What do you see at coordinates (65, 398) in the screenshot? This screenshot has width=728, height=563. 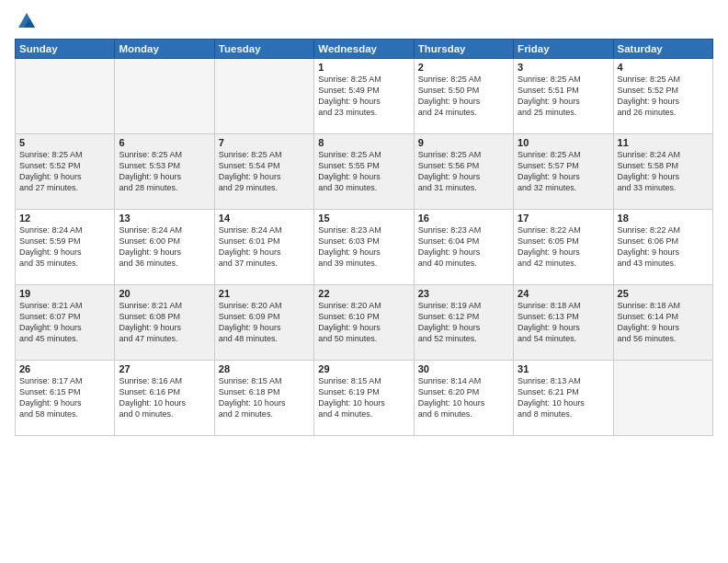 I see `day-cell: 26Sunrise: 8:17 AM Sunset: 6:15 PM Dayli…` at bounding box center [65, 398].